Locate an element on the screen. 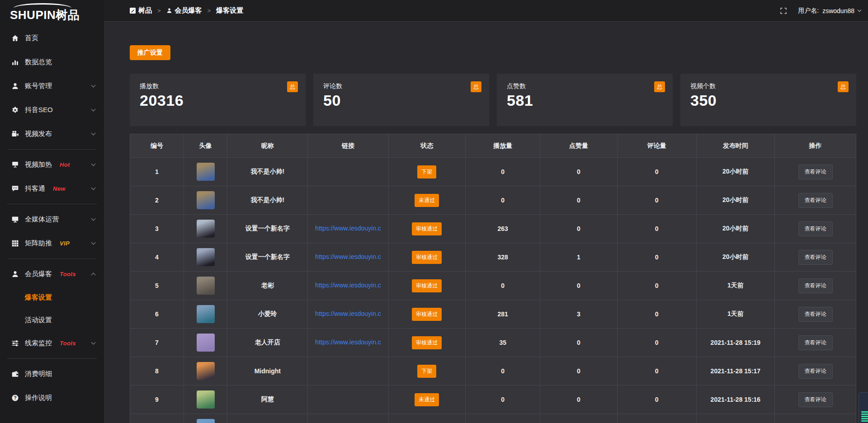  sidebar-item-label: 抖客通 is located at coordinates (35, 189).